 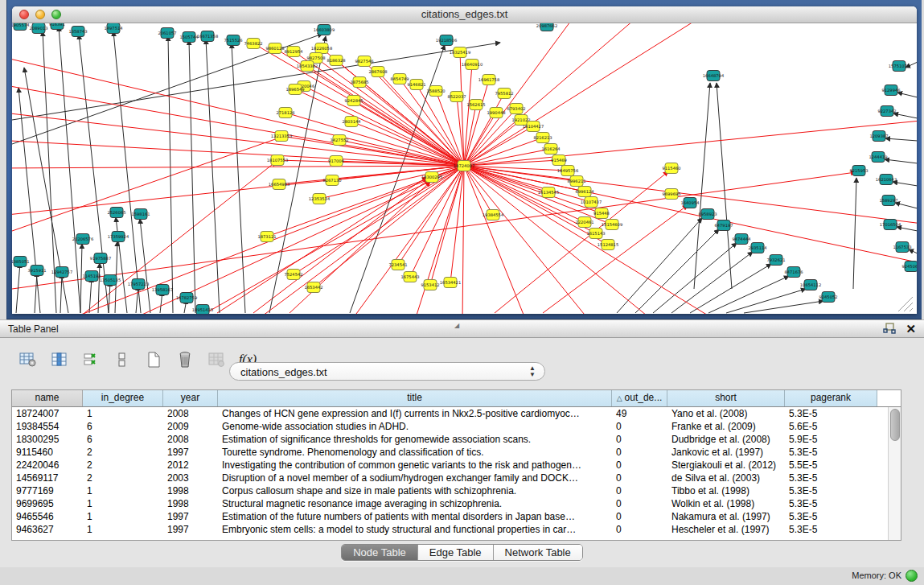 What do you see at coordinates (457, 439) in the screenshot?
I see `table-row: 1830029562008Estimation of significance …` at bounding box center [457, 439].